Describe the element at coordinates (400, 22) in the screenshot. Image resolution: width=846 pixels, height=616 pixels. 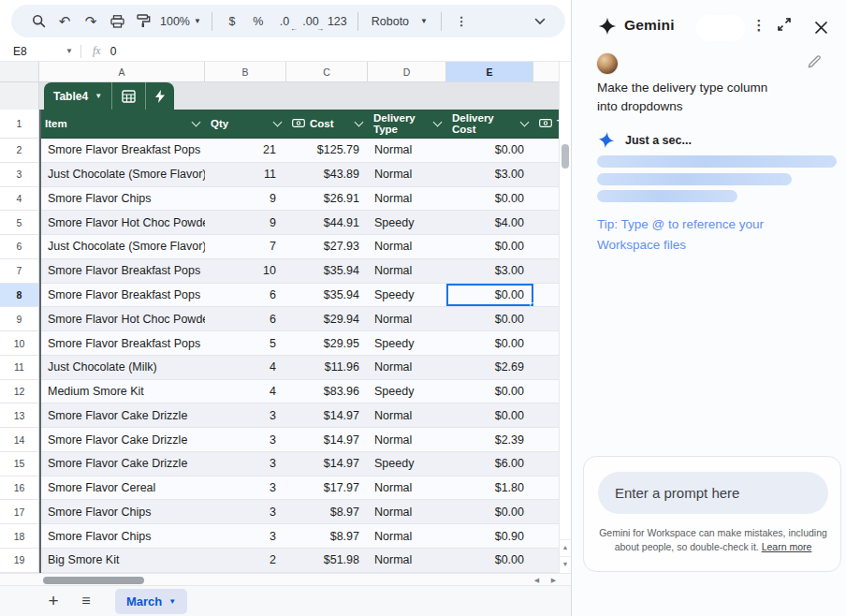
I see `font-select: Roboto▼` at that location.